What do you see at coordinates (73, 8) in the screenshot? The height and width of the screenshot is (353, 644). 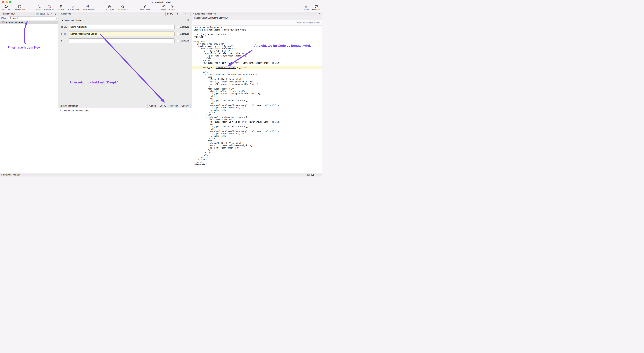 I see `toolbar-item-pre-translate: Pre-Translate` at bounding box center [73, 8].